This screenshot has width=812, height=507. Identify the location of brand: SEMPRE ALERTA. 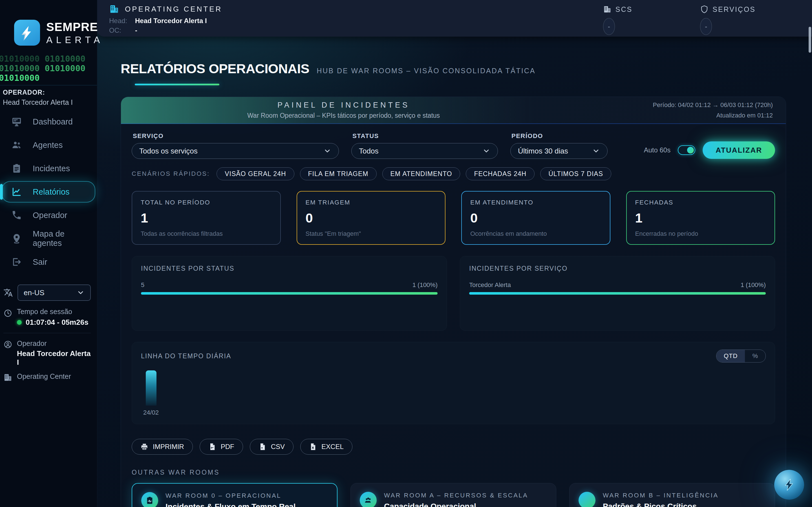
(48, 23).